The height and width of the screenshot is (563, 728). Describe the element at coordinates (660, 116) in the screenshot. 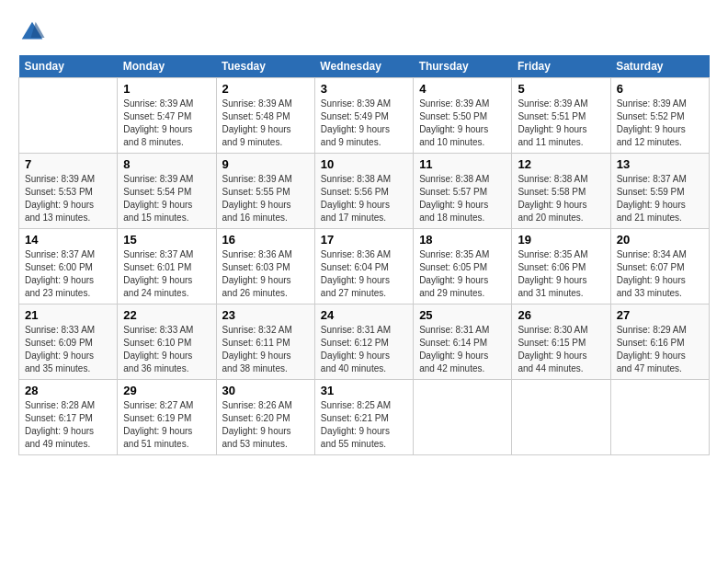

I see `calendar-cell: 6Sunrise: 8:39 AMSunset: 5:52 PMDaylight…` at that location.